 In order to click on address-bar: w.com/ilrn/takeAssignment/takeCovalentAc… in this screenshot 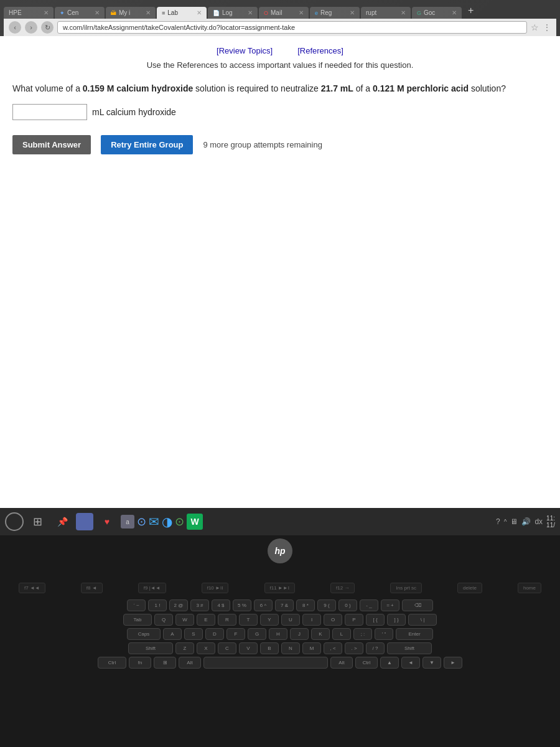, I will do `click(292, 27)`.